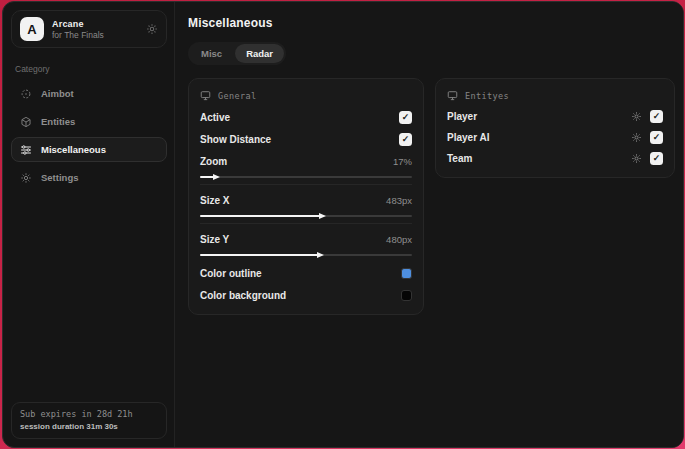  Describe the element at coordinates (214, 240) in the screenshot. I see `setting-label: Size Y` at that location.